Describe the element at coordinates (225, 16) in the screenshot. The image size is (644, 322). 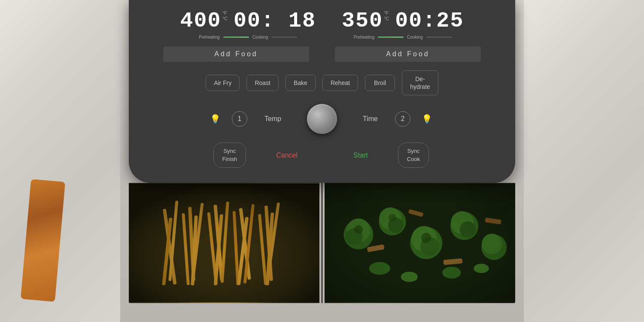
I see `left-temp-unit: °F °C` at that location.